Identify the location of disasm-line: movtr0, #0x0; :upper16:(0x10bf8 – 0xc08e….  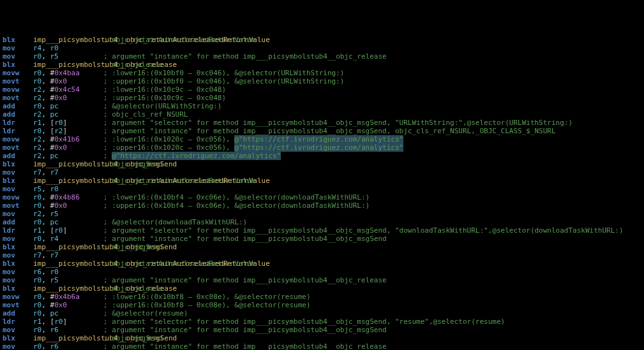
(322, 305).